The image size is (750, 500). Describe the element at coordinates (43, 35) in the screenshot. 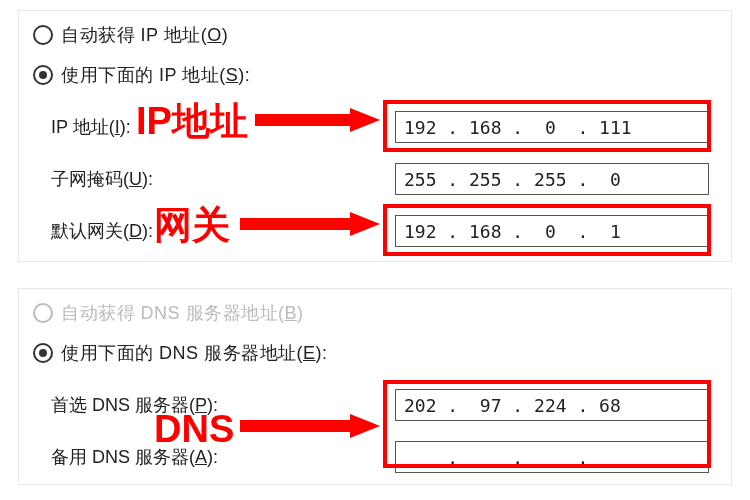

I see `radio-icon` at that location.